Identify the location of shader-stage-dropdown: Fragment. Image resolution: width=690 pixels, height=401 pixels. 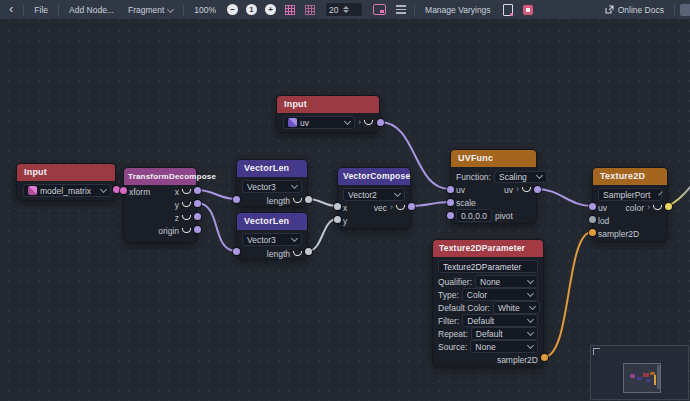
(150, 10).